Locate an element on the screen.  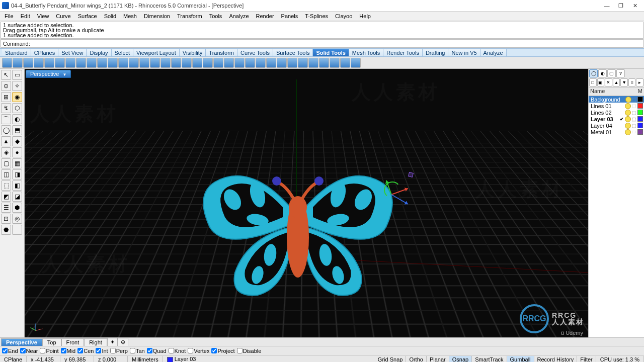
viewtab-front: Front is located at coordinates (73, 342).